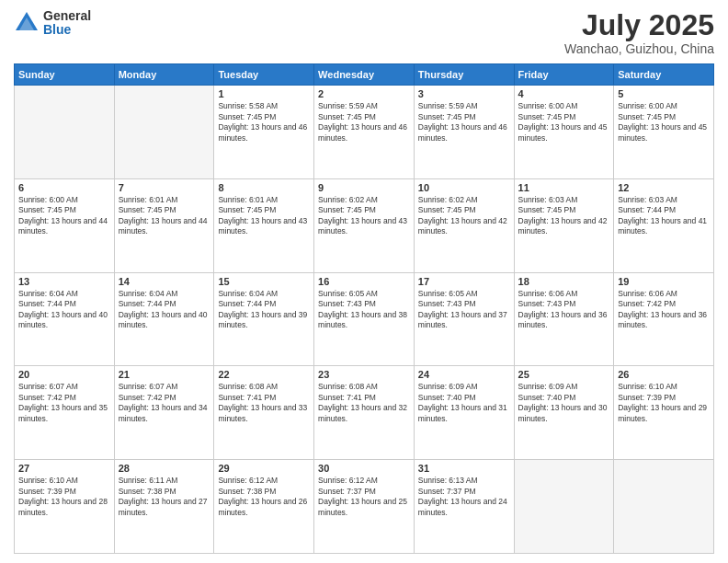  What do you see at coordinates (364, 94) in the screenshot?
I see `day-number: 2` at bounding box center [364, 94].